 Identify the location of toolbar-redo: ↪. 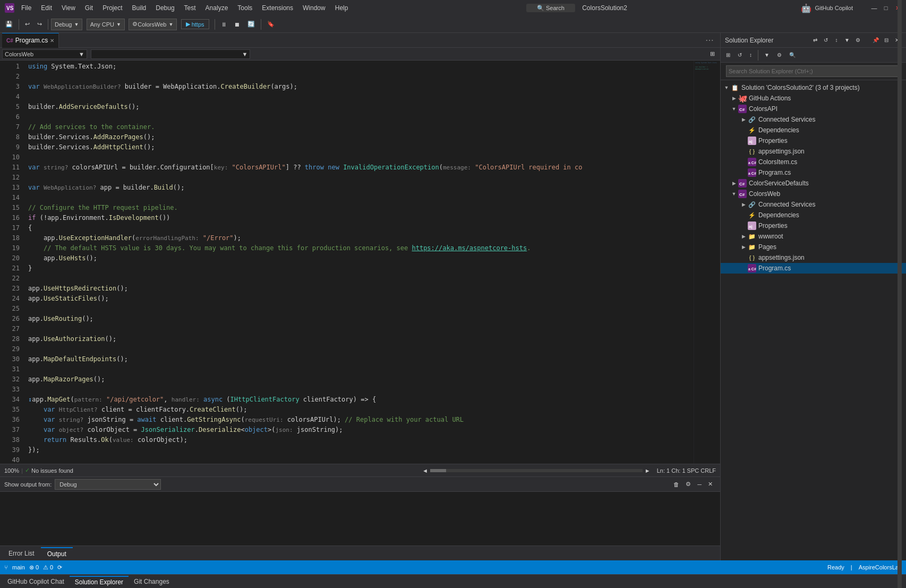
(39, 24).